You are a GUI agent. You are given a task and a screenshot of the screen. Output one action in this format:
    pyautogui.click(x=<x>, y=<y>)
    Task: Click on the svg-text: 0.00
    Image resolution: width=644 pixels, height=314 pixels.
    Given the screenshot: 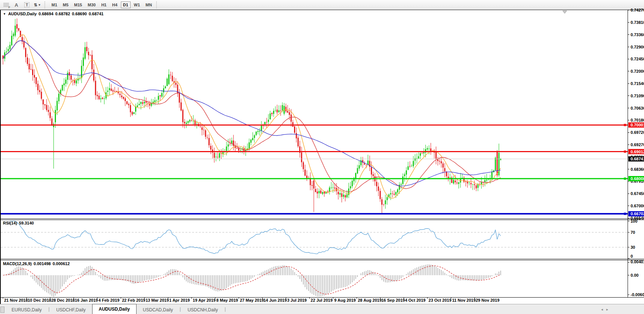 What is the action you would take?
    pyautogui.click(x=634, y=275)
    